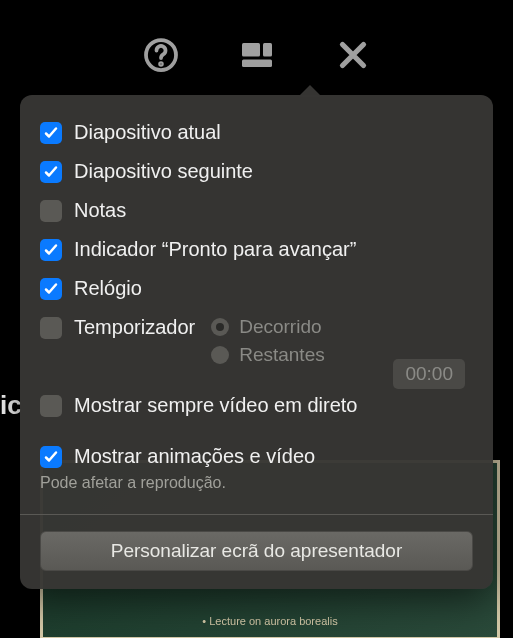  I want to click on label-ready-indicator: Indicador “Pronto para avançar”, so click(215, 250).